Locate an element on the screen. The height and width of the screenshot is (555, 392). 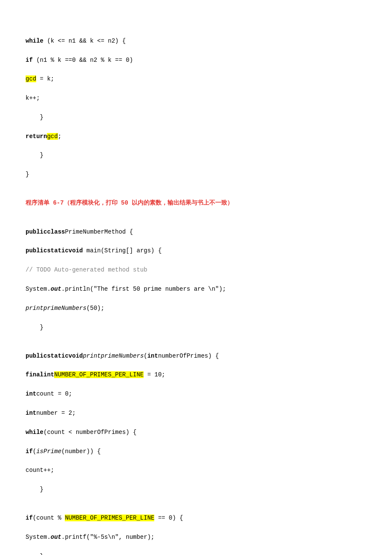
code-line-gcd1: gcd = k; is located at coordinates (196, 79).